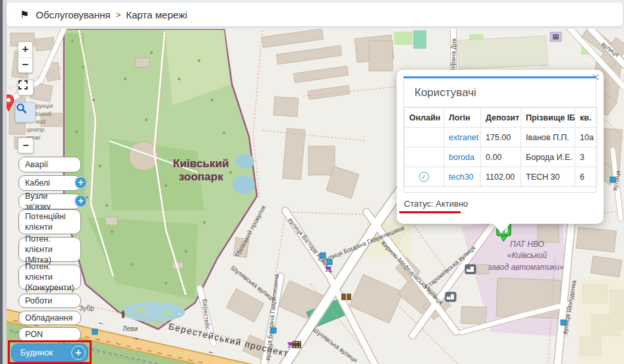 This screenshot has width=624, height=364. What do you see at coordinates (50, 165) in the screenshot?
I see `sidebar-item-avarii: Аварії` at bounding box center [50, 165].